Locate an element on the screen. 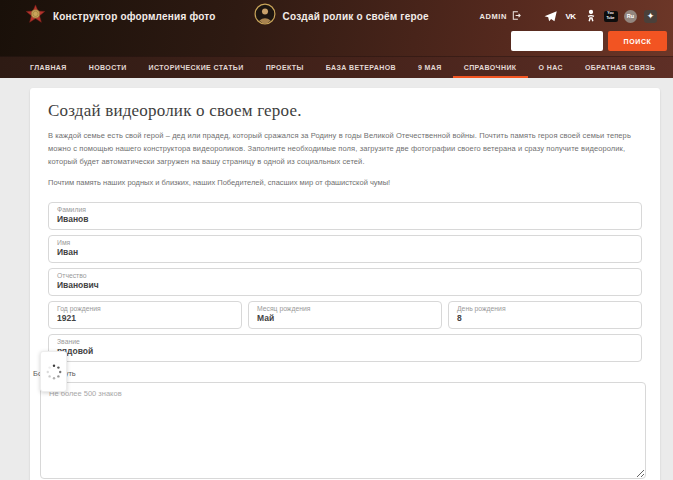  page-title: Создай видеоролик о своем герое. is located at coordinates (345, 111).